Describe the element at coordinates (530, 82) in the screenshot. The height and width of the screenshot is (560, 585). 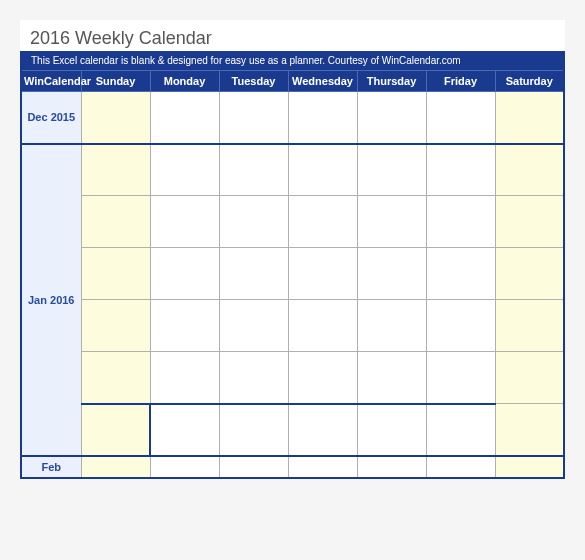
I see `day-header-saturday: Saturday` at that location.